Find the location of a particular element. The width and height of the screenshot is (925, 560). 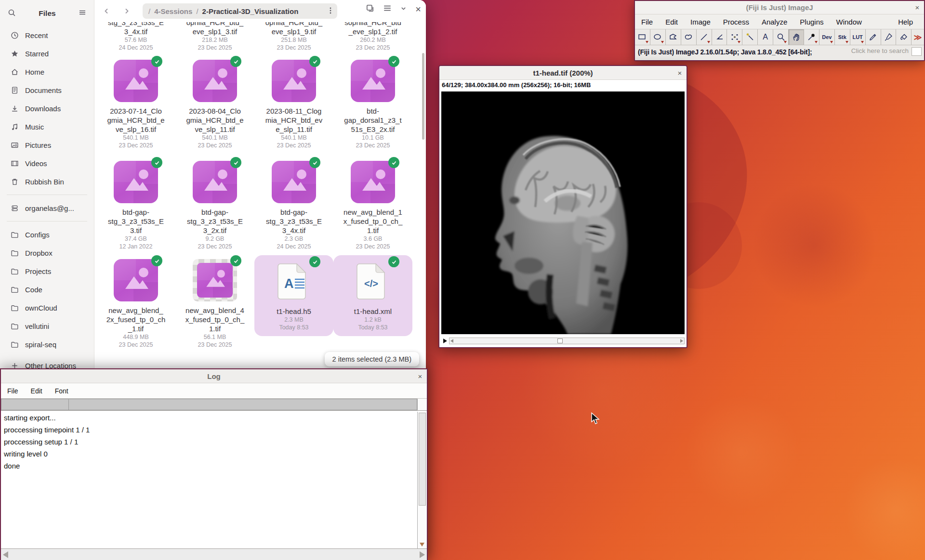

zoom-tool is located at coordinates (781, 37).